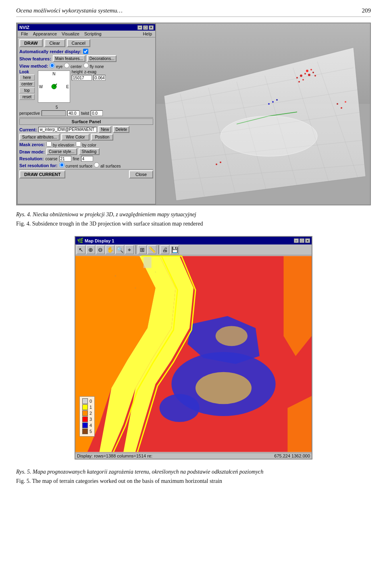 This screenshot has width=387, height=588. Describe the element at coordinates (141, 174) in the screenshot. I see `close-btn: Close` at that location.